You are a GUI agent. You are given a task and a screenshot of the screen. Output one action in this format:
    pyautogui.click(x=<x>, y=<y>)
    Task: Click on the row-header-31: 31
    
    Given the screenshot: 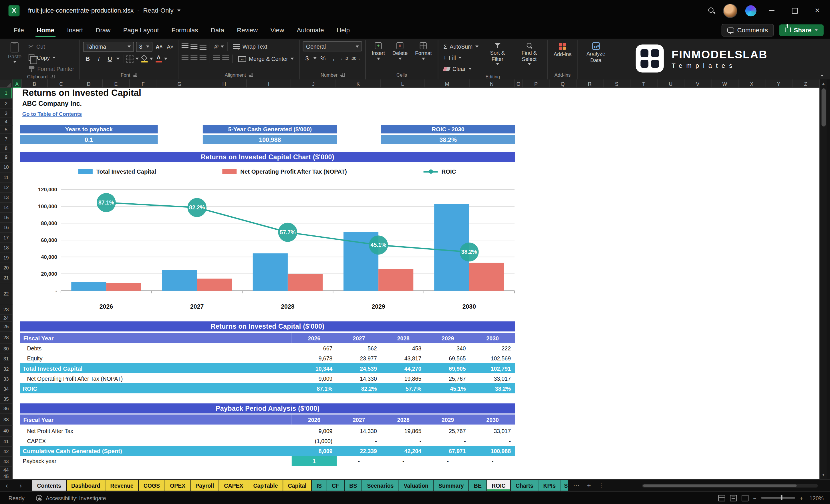 What is the action you would take?
    pyautogui.click(x=6, y=359)
    